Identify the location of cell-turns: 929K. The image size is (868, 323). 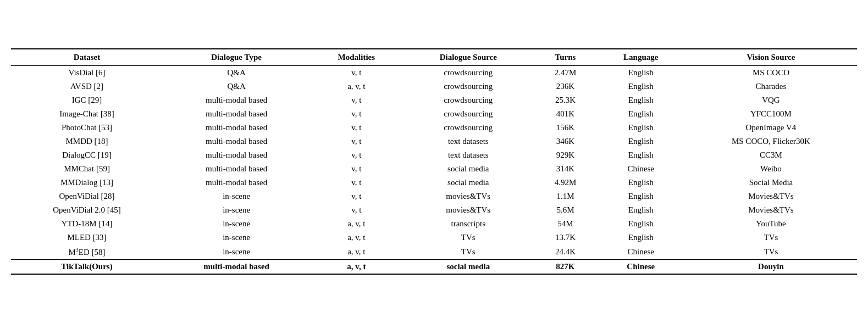
(565, 155).